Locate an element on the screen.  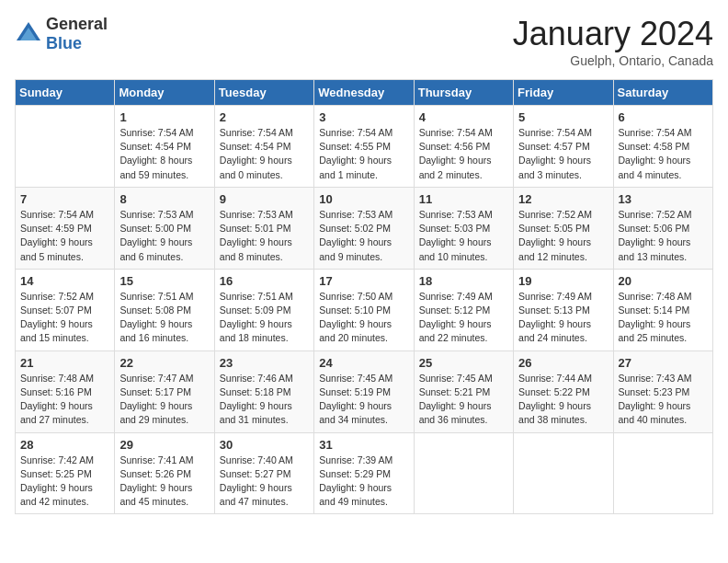
day-info: Sunrise: 7:43 AM Sunset: 5:23 PM Dayligh… is located at coordinates (664, 399).